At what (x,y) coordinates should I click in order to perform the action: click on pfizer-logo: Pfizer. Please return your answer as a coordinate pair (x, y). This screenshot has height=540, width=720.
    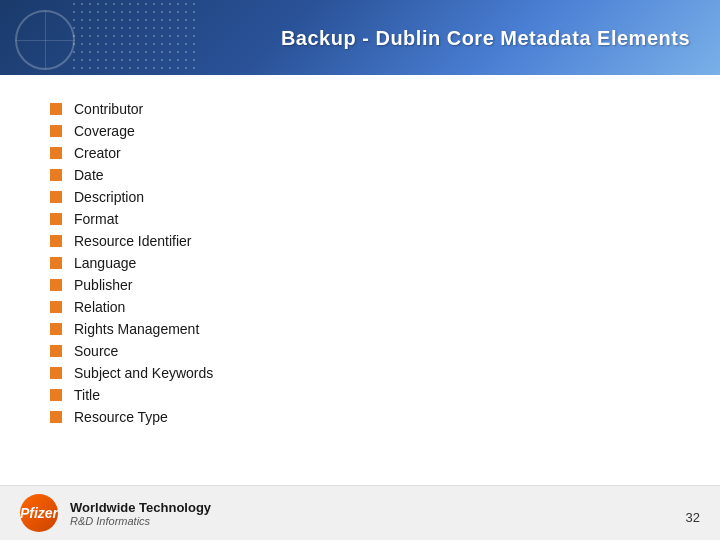
    Looking at the image, I should click on (39, 513).